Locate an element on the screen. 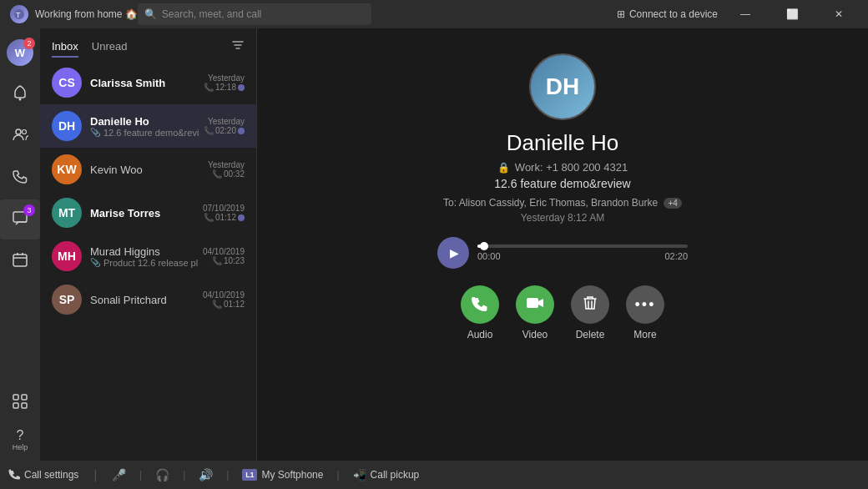  conv-item-clarissa: CS Clarissa Smith Yesterday 📞 12:18 is located at coordinates (149, 83).